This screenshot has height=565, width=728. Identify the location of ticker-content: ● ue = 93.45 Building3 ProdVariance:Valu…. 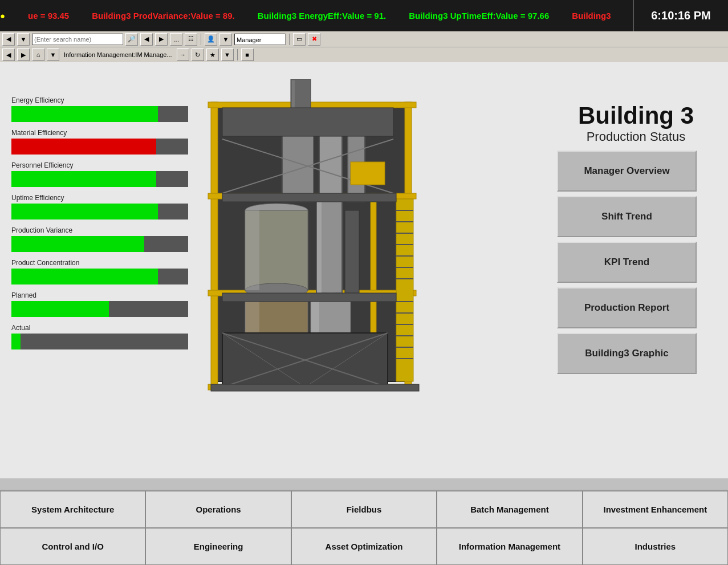
(306, 16).